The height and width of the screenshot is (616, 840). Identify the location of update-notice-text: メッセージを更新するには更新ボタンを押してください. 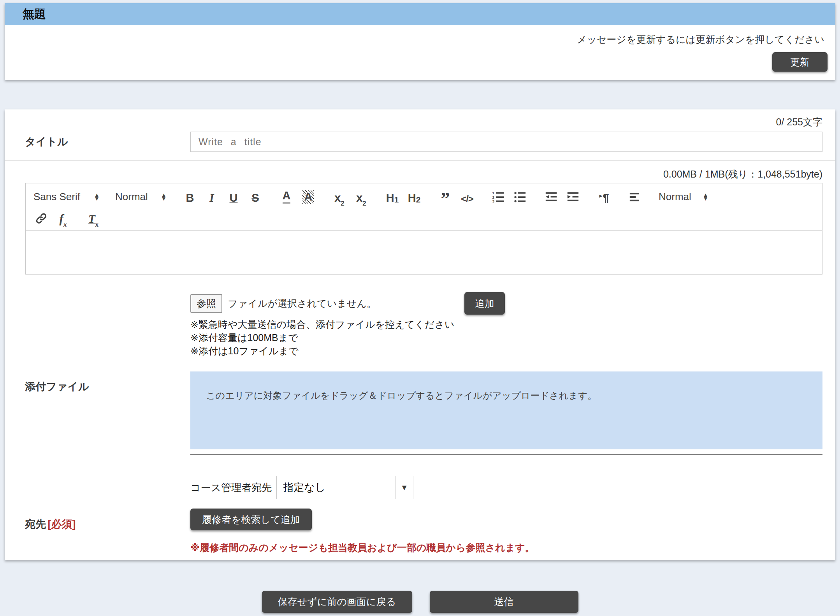
(420, 40).